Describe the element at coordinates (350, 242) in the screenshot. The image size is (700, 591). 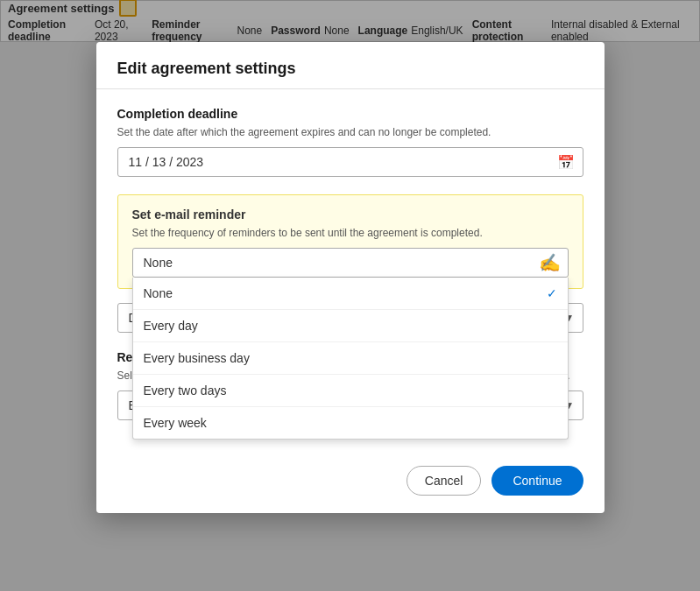
I see `email-reminder-section: Set e-mail reminder Set the frequency of…` at that location.